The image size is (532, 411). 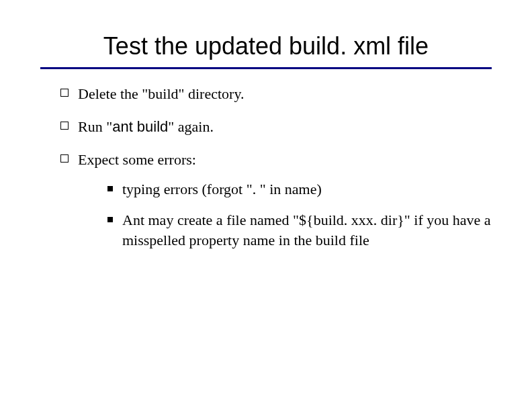 What do you see at coordinates (191, 126) in the screenshot?
I see `bullet-text-post: " again.` at bounding box center [191, 126].